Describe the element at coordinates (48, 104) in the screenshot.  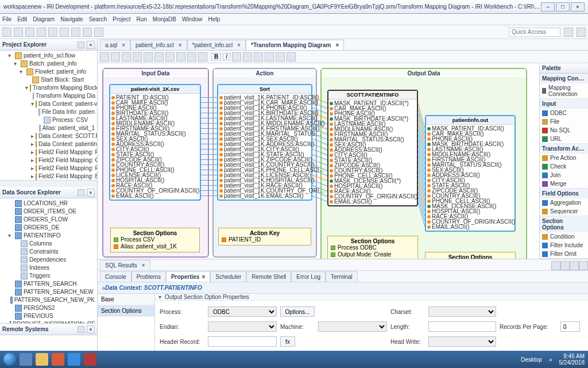
I see `tree-item: ▾Data Context: patient-vi` at that location.